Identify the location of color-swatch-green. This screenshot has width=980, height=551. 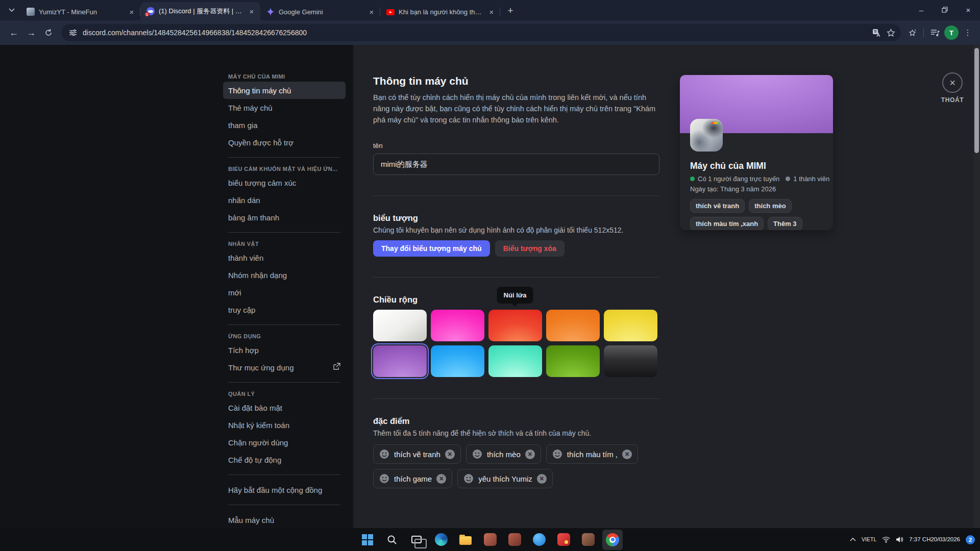
(573, 361).